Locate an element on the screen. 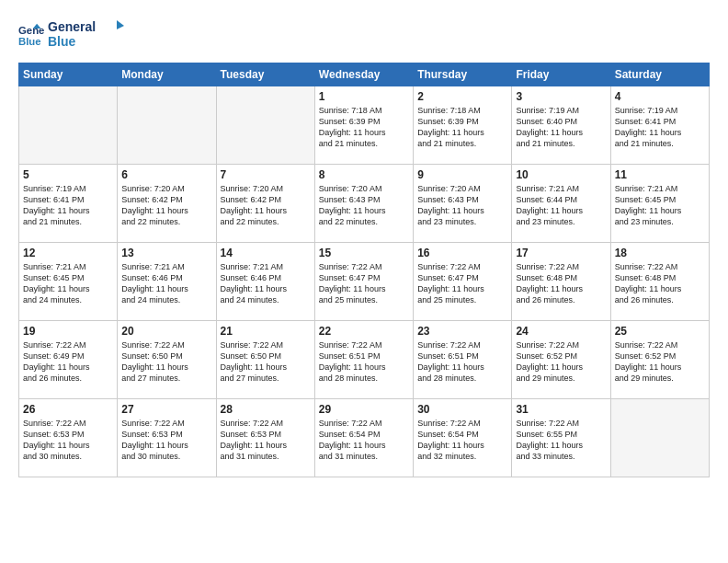 The height and width of the screenshot is (563, 728). calendar-cell: 31Sunrise: 7:22 AM Sunset: 6:55 PM Dayli… is located at coordinates (561, 438).